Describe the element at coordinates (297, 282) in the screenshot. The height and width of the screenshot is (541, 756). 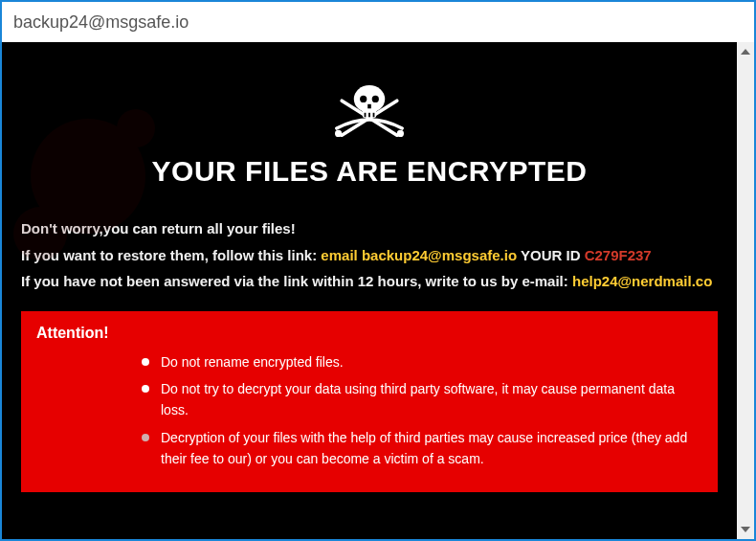
I see `msg-line-3-pre: If you have not been answered via the li…` at that location.